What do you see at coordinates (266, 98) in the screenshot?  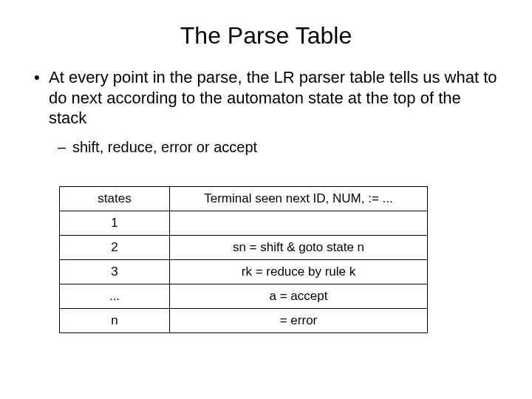 I see `bullet-level1: At every point in the parse, the LR pars…` at bounding box center [266, 98].